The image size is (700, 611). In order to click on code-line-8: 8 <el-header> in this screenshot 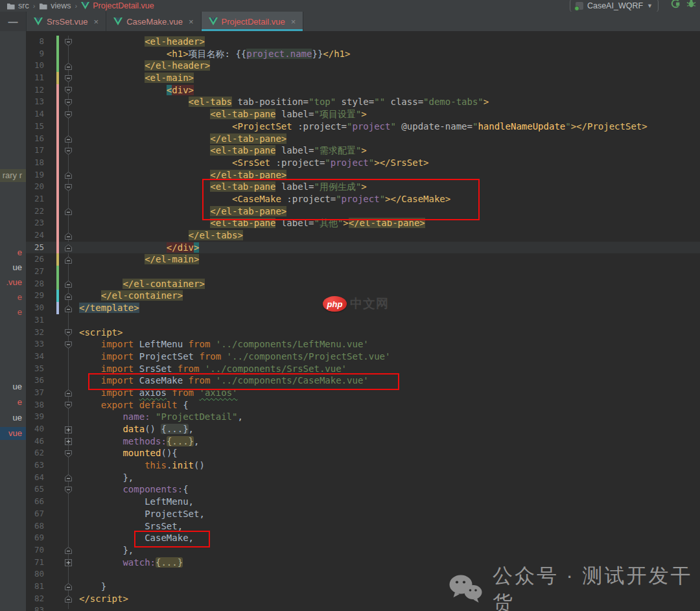, I will do `click(363, 41)`.